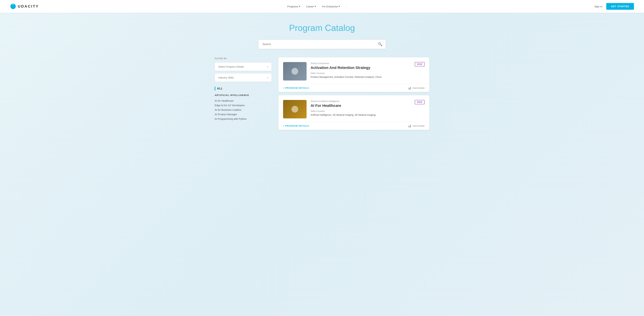 This screenshot has width=644, height=316. Describe the element at coordinates (416, 88) in the screenshot. I see `level-indicator-activation: 📊 Intermediate` at that location.